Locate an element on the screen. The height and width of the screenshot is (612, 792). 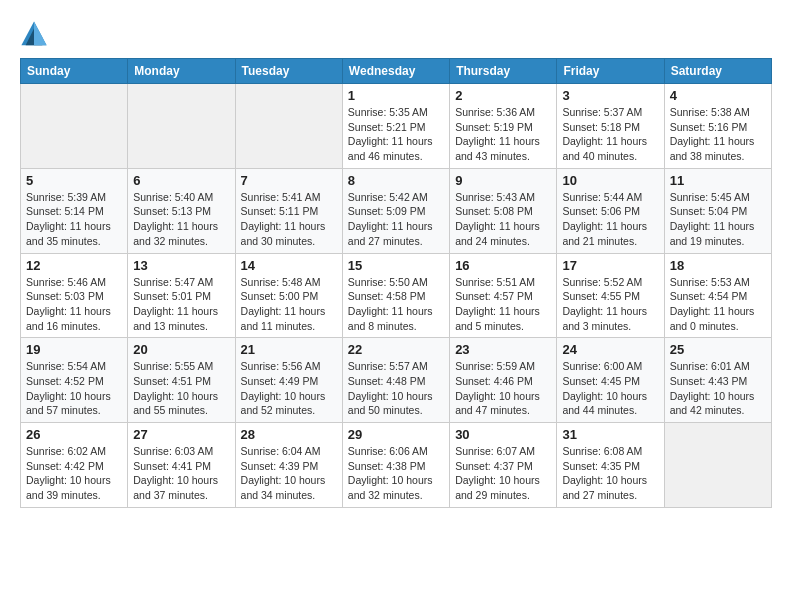
week-row-3: 12Sunrise: 5:46 AMSunset: 5:03 PMDayligh… is located at coordinates (396, 296).